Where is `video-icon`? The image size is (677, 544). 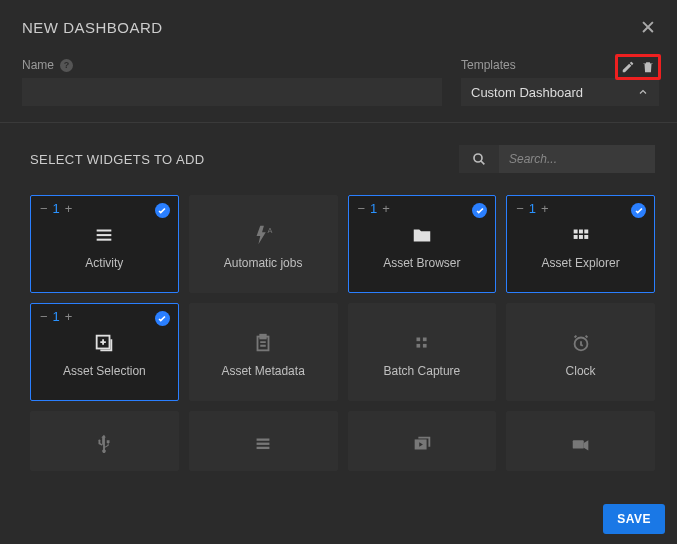 video-icon is located at coordinates (581, 444).